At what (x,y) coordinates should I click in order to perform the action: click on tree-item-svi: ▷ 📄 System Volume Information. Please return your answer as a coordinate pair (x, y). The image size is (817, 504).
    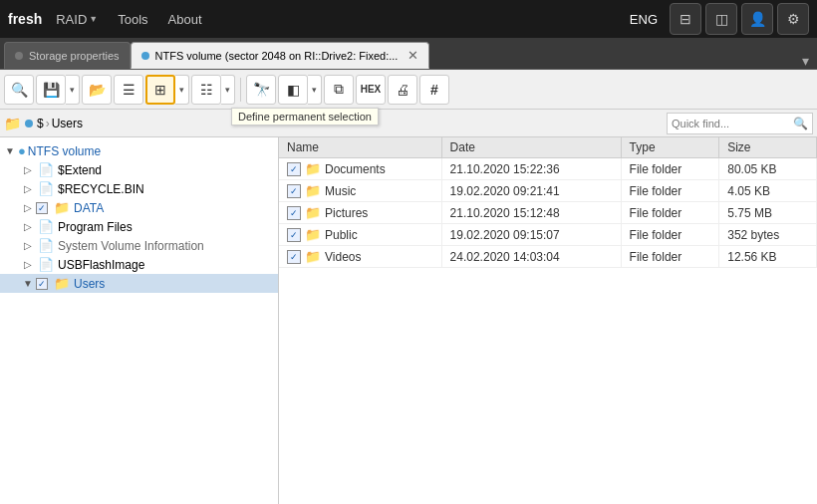
    Looking at the image, I should click on (139, 245).